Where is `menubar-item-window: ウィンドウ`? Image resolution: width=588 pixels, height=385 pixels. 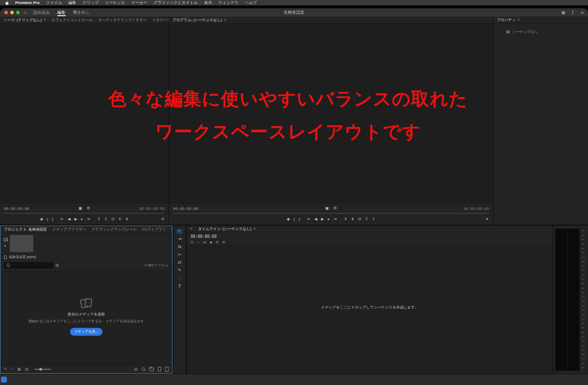
menubar-item-window: ウィンドウ is located at coordinates (228, 3).